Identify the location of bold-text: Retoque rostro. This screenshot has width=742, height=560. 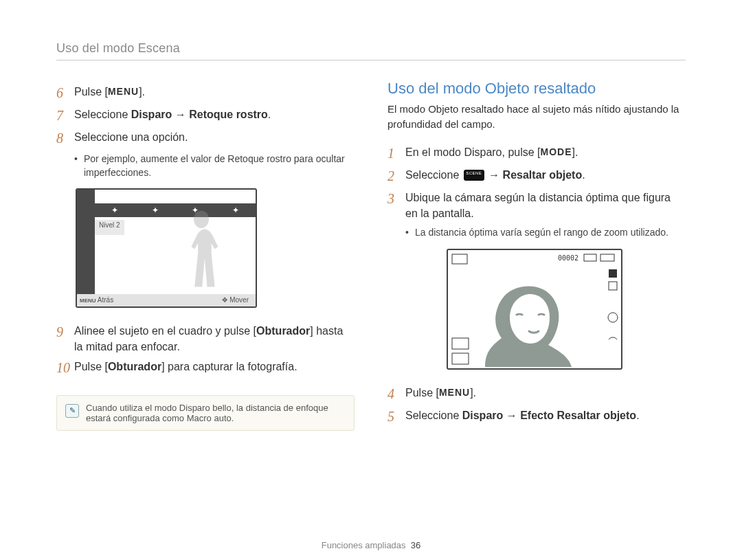
(228, 114).